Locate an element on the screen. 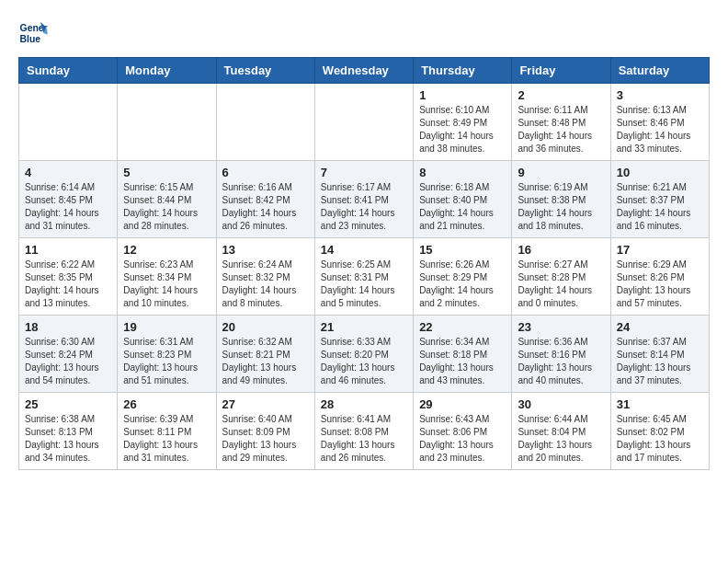 The width and height of the screenshot is (728, 563). day-info: Sunrise: 6:11 AM Sunset: 8:48 PM Dayligh… is located at coordinates (561, 130).